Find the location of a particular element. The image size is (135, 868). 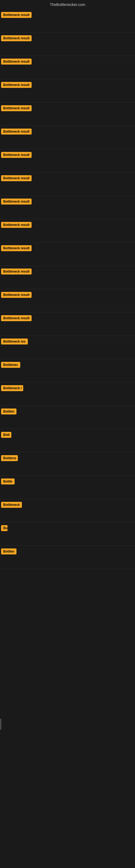

bottleneck-badge-1: Bottleneck result is located at coordinates (16, 15).